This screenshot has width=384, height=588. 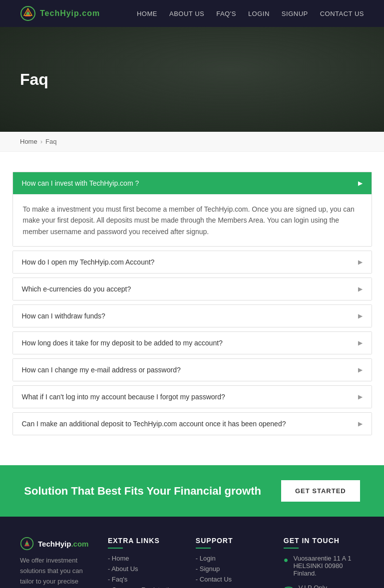 I want to click on faq-arrow-2: ▶, so click(x=361, y=289).